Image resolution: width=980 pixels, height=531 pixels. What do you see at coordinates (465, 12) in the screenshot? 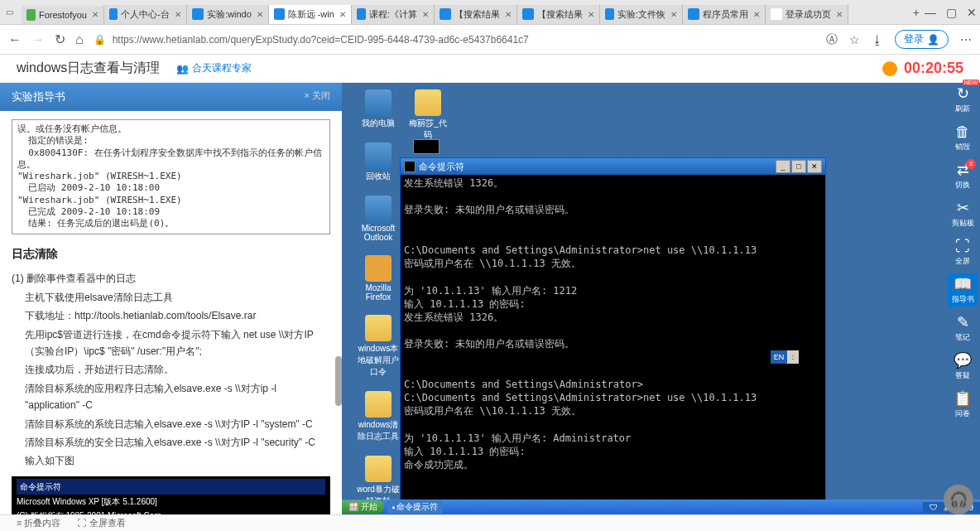
I see `tab-strip: Forestofyou✕个人中心-台✕实验:windo✕陈新远 -win✕课程:…` at bounding box center [465, 12].